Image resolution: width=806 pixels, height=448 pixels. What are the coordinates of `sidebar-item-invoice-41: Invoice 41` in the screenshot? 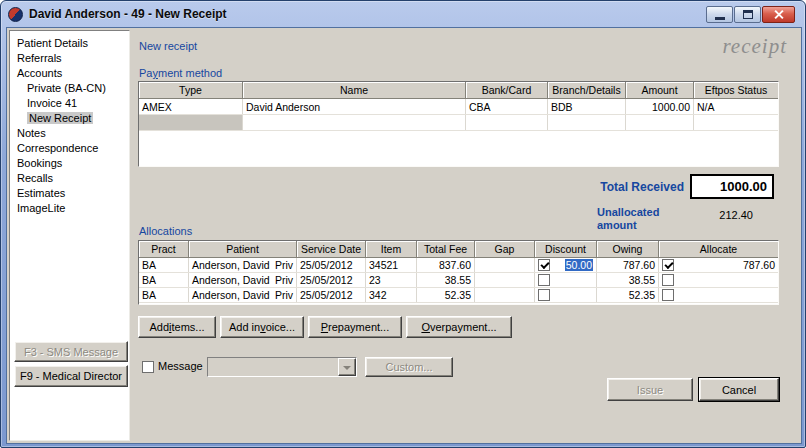 It's located at (70, 104).